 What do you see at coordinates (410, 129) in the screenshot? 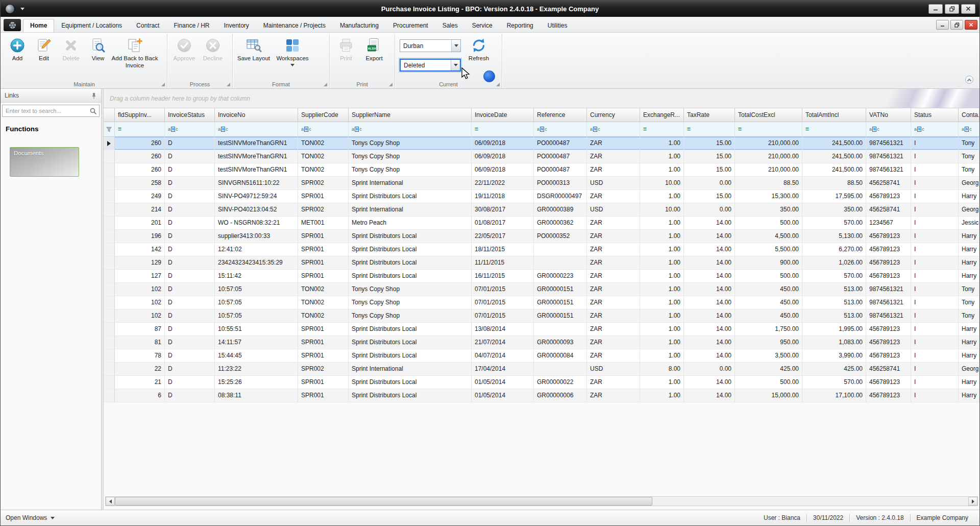
I see `filter-cell-SupplierName: abc` at bounding box center [410, 129].